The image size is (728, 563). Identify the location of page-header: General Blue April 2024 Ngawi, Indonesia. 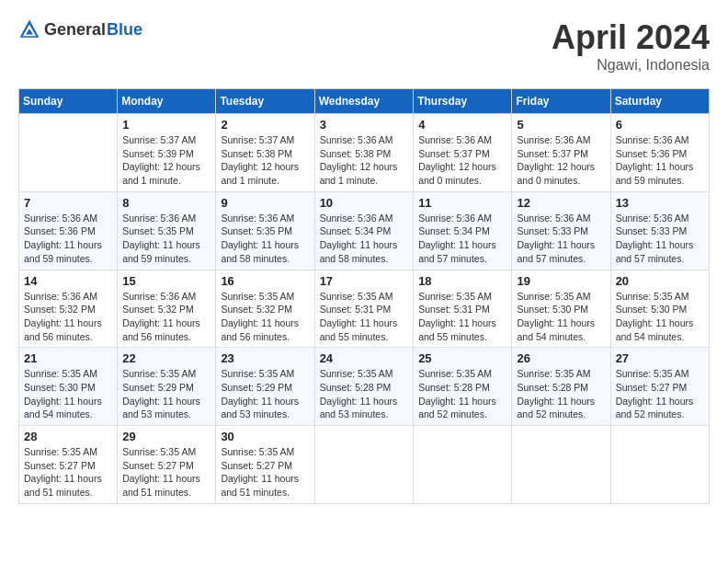
(364, 46).